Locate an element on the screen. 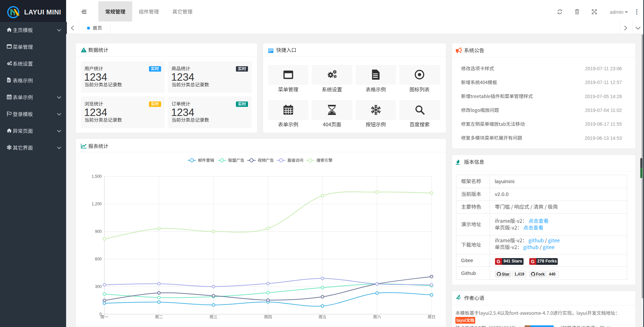 The image size is (644, 327). svg-text: 1,500 is located at coordinates (97, 176).